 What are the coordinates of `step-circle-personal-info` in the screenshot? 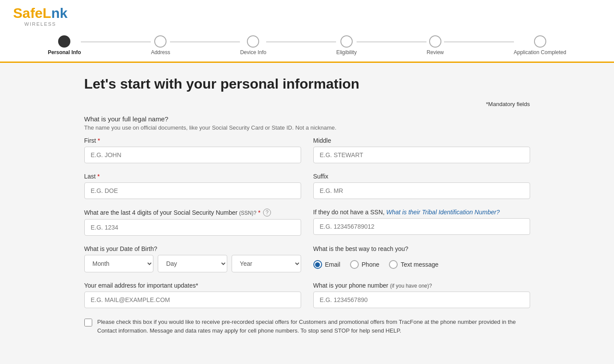 It's located at (64, 41).